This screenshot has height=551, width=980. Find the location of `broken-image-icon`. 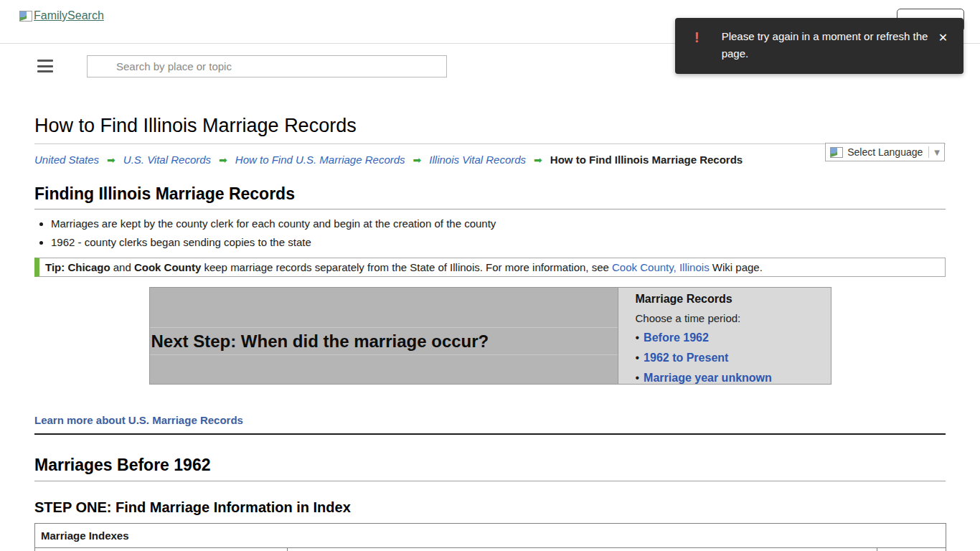

broken-image-icon is located at coordinates (26, 16).